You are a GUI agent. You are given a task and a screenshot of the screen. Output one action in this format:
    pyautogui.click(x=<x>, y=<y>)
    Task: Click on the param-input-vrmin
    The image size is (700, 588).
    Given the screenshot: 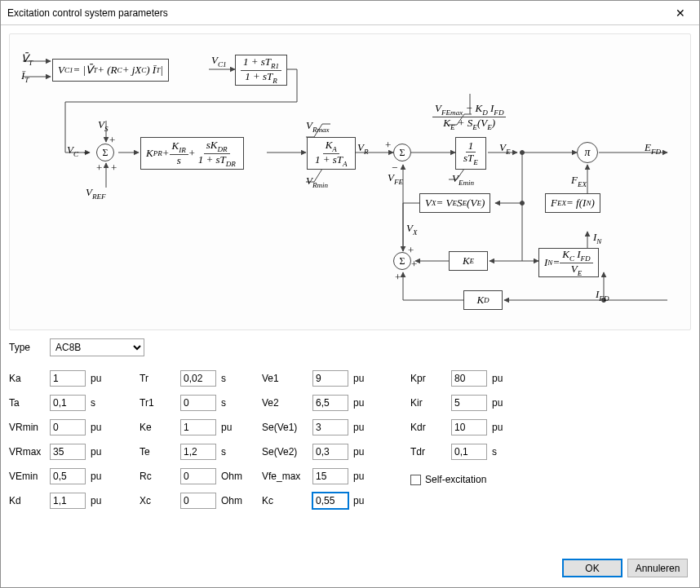 What is the action you would take?
    pyautogui.click(x=68, y=427)
    